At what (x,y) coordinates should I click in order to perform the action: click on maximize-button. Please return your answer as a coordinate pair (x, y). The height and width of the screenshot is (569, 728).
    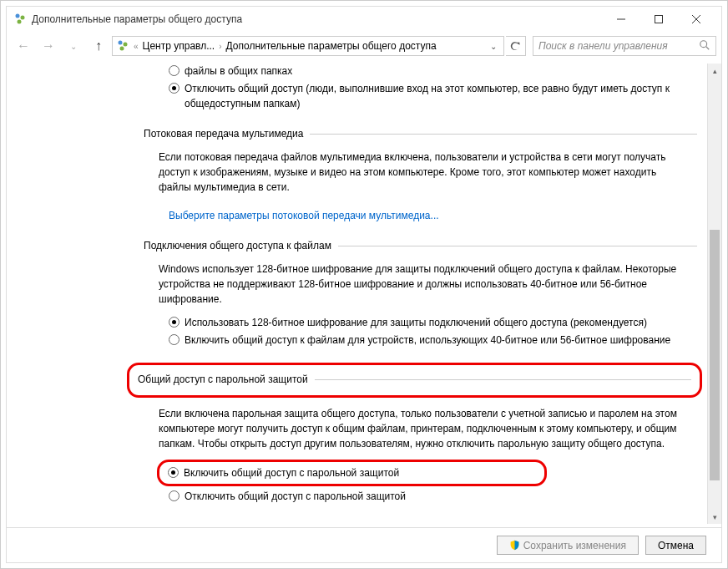
    Looking at the image, I should click on (658, 19).